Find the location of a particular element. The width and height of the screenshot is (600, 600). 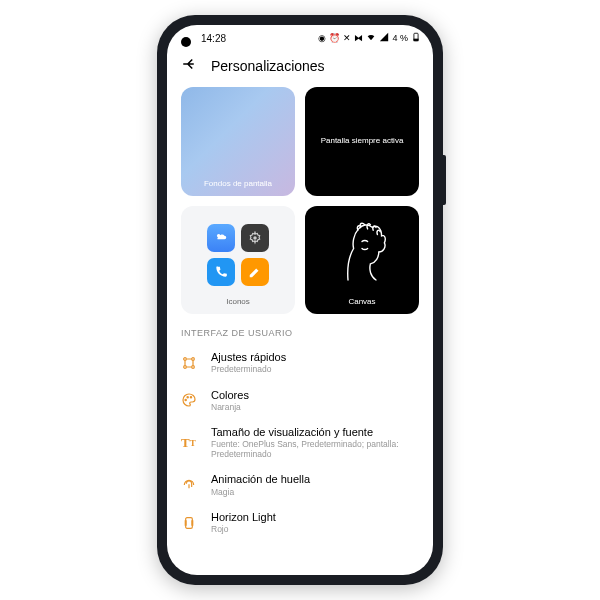

alarm-icon: ⏰ is located at coordinates (334, 38).